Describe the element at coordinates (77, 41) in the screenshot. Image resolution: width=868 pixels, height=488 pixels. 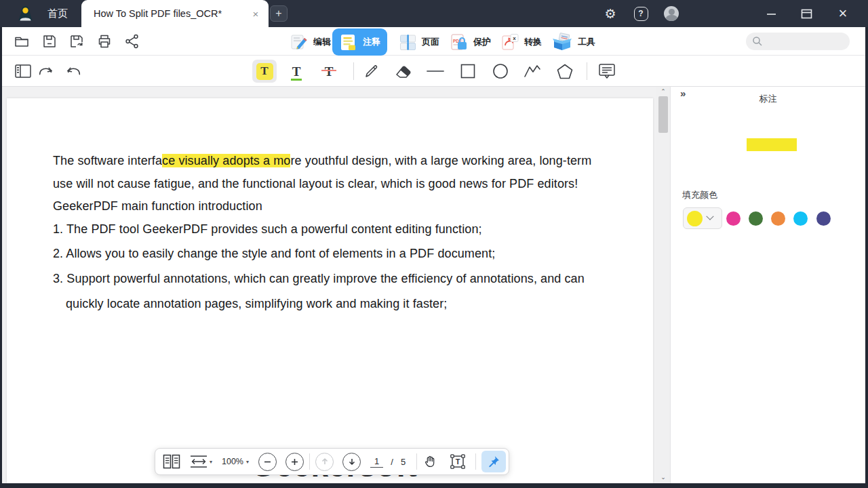
I see `save-as-button` at that location.